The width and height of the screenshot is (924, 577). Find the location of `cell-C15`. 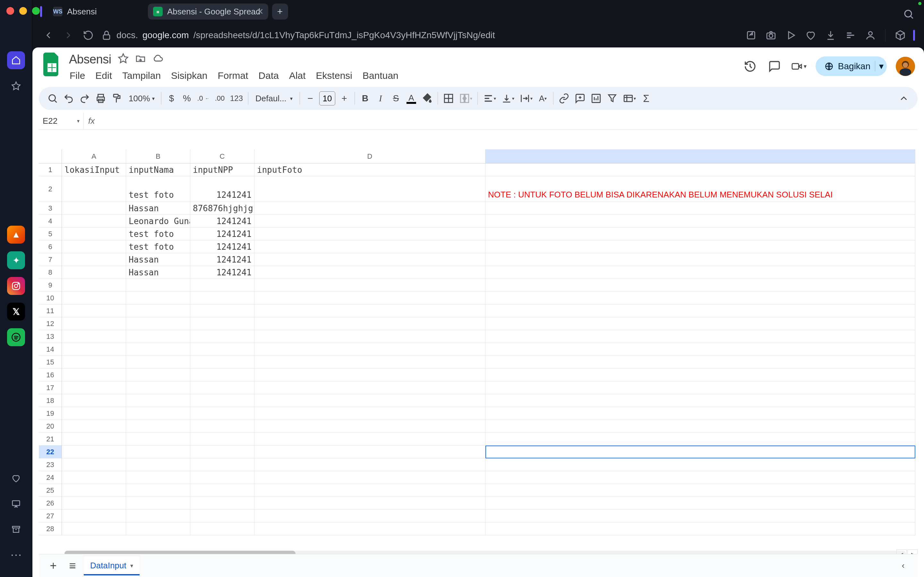

cell-C15 is located at coordinates (222, 362).